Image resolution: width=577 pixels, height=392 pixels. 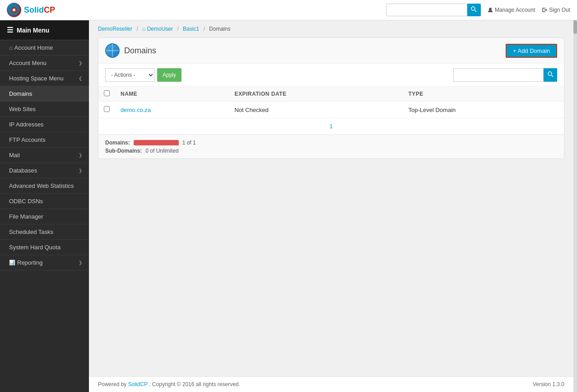 What do you see at coordinates (44, 79) in the screenshot?
I see `sidebar-label-hosting-space-menu: Hosting Space Menu` at bounding box center [44, 79].